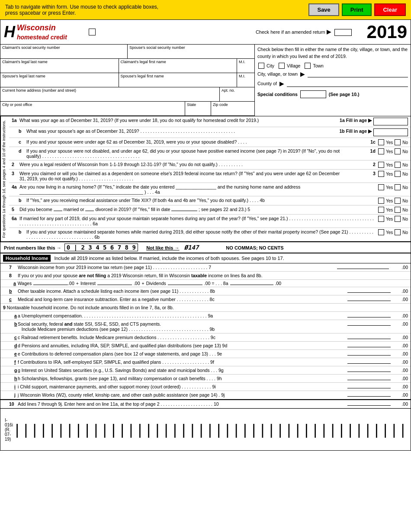 The width and height of the screenshot is (411, 532). I want to click on spouse-ssn-label: Spouse's social security number, so click(191, 48).